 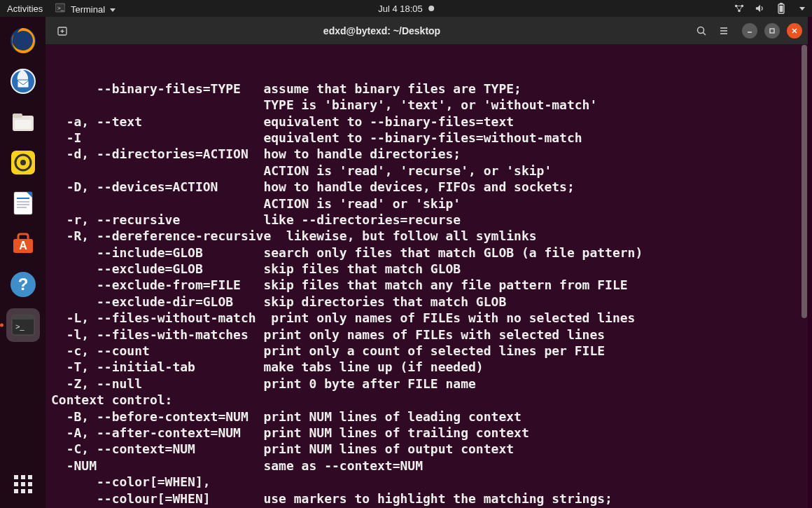 I want to click on terminal-line: Context control:, so click(x=427, y=399).